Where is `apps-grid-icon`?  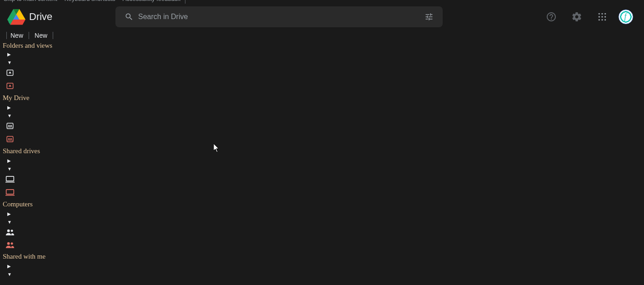
apps-grid-icon is located at coordinates (602, 17).